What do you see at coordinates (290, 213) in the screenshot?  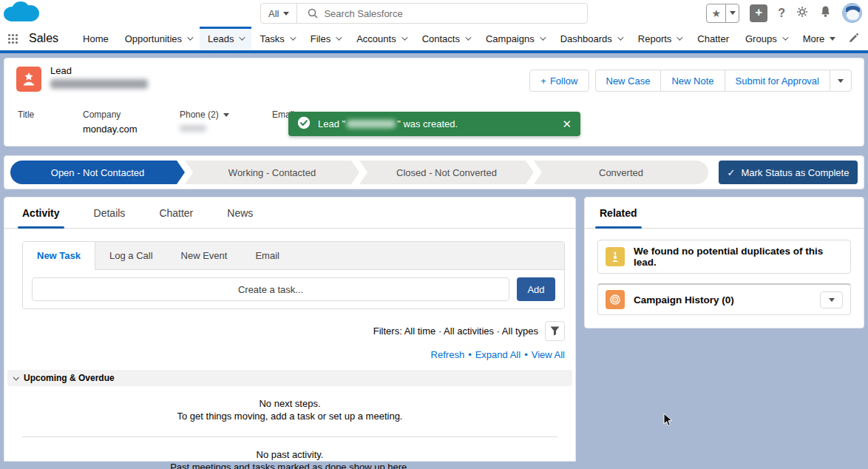 I see `record-tabs: Activity Details Chatter News` at bounding box center [290, 213].